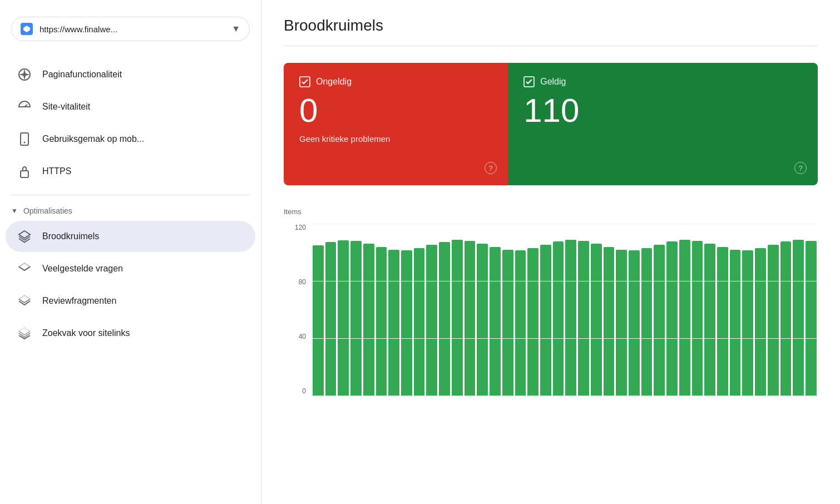 The image size is (840, 504). I want to click on layers-icon, so click(24, 236).